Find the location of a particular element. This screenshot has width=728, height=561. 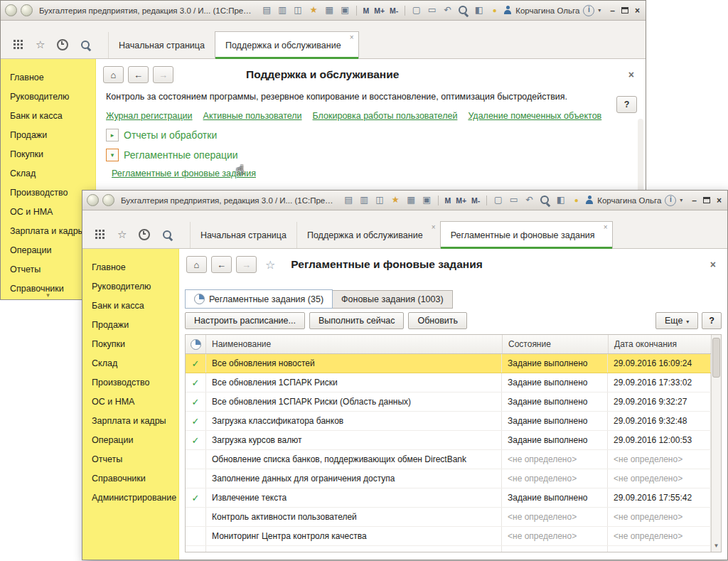

sidebar-item-ос-и-нма: ОС и НМА is located at coordinates (131, 402).